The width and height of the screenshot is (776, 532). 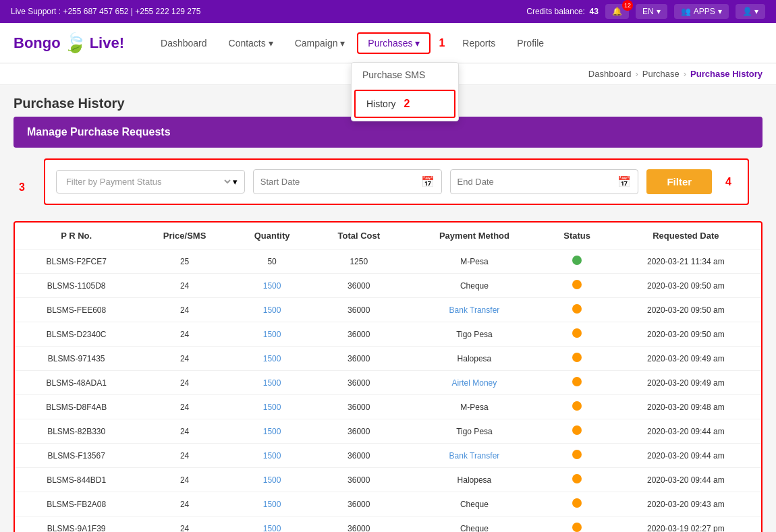 What do you see at coordinates (702, 11) in the screenshot?
I see `apps-button: 👥 APPS ▾` at bounding box center [702, 11].